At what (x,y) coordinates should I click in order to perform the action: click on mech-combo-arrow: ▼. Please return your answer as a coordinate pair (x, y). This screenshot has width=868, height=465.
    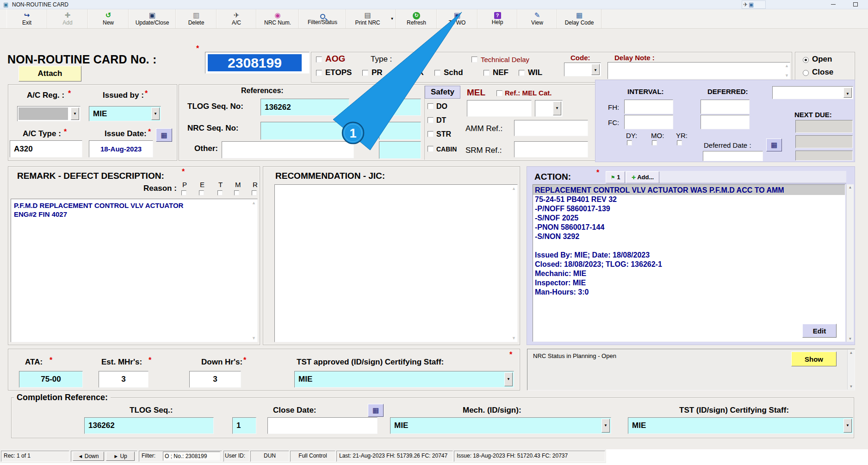
    Looking at the image, I should click on (606, 426).